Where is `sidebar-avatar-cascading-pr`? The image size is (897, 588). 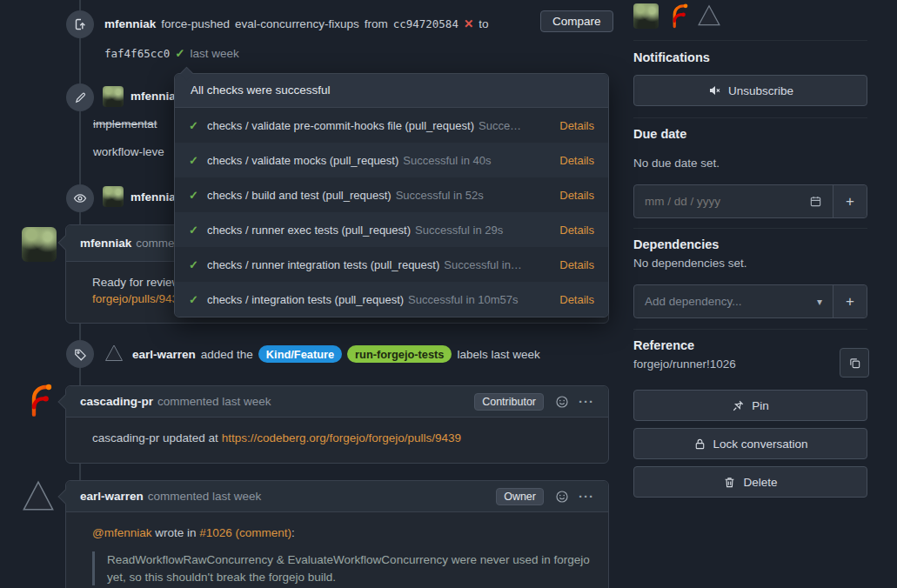 sidebar-avatar-cascading-pr is located at coordinates (678, 17).